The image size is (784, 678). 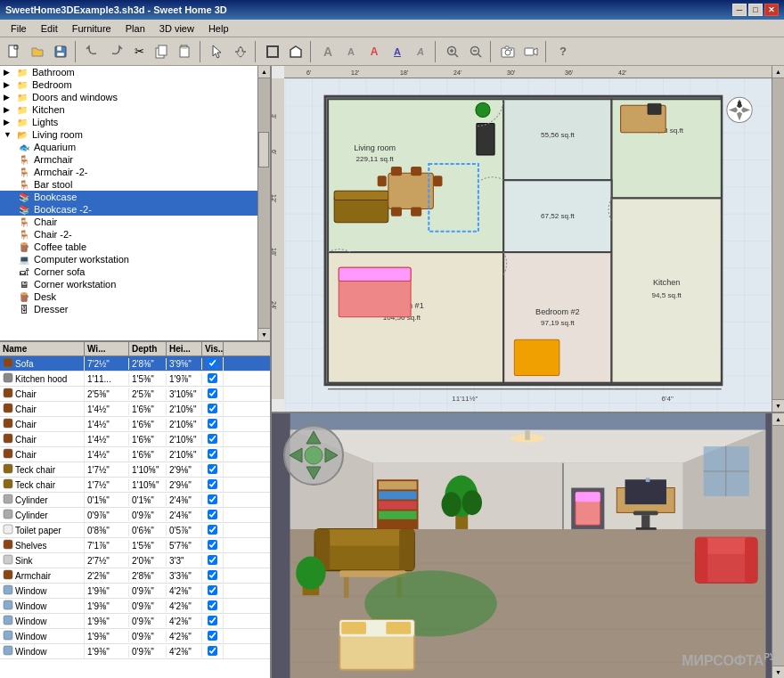 I want to click on room-button, so click(x=296, y=52).